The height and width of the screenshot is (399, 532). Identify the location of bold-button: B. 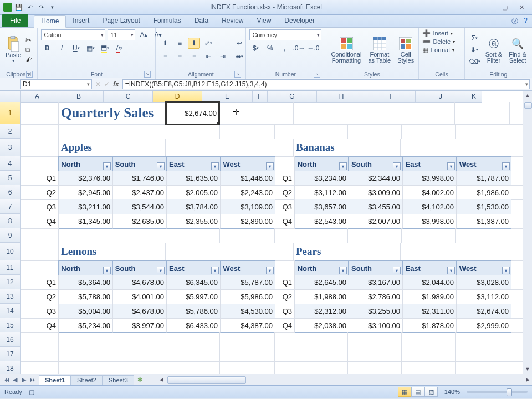
(47, 48).